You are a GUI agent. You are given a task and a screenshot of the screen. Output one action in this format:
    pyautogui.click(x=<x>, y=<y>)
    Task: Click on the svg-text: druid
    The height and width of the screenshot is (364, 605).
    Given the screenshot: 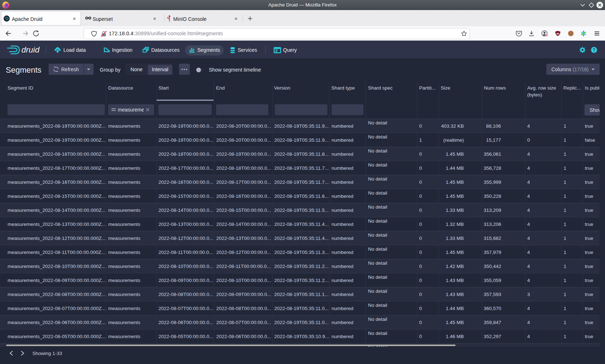 What is the action you would take?
    pyautogui.click(x=31, y=50)
    